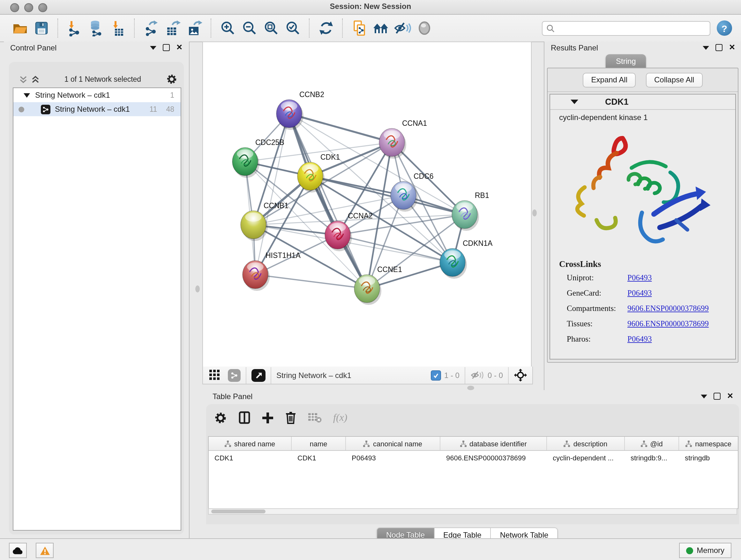 The height and width of the screenshot is (560, 741). I want to click on zoom-selected-icon, so click(293, 28).